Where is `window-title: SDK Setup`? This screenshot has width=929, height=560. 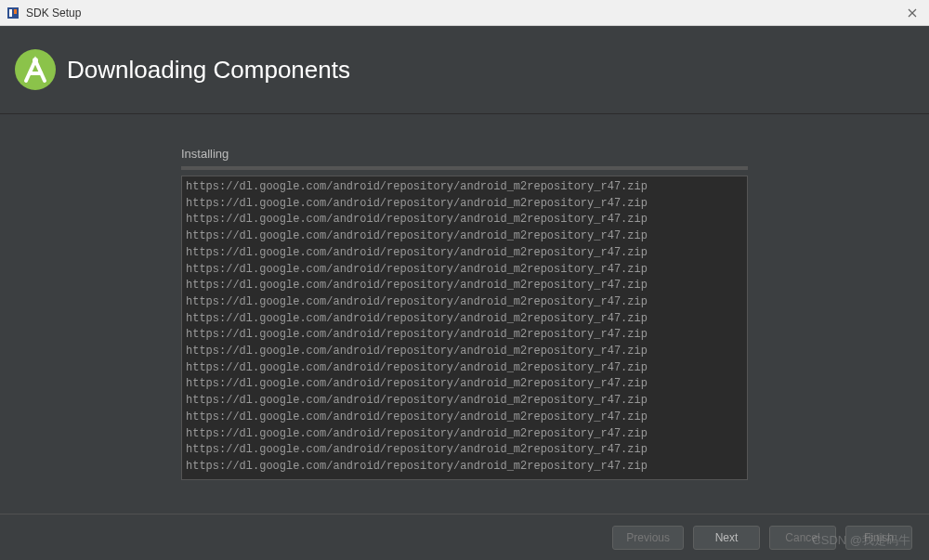 window-title: SDK Setup is located at coordinates (54, 13).